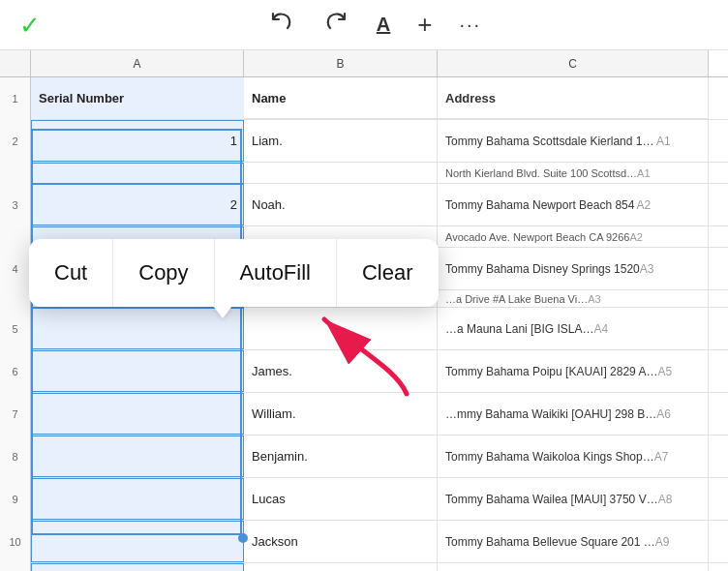  Describe the element at coordinates (137, 567) in the screenshot. I see `cell-a11` at that location.